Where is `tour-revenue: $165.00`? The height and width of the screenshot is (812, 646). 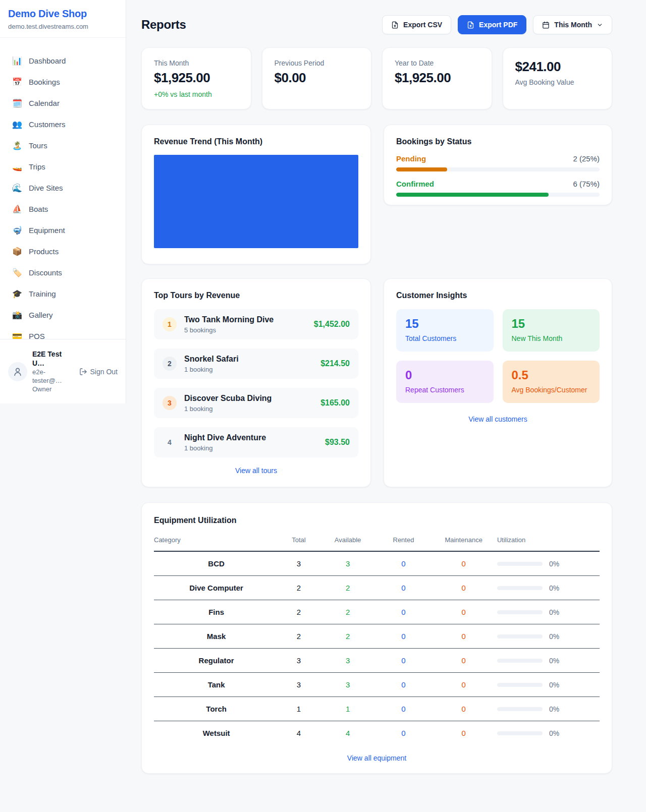
tour-revenue: $165.00 is located at coordinates (335, 403).